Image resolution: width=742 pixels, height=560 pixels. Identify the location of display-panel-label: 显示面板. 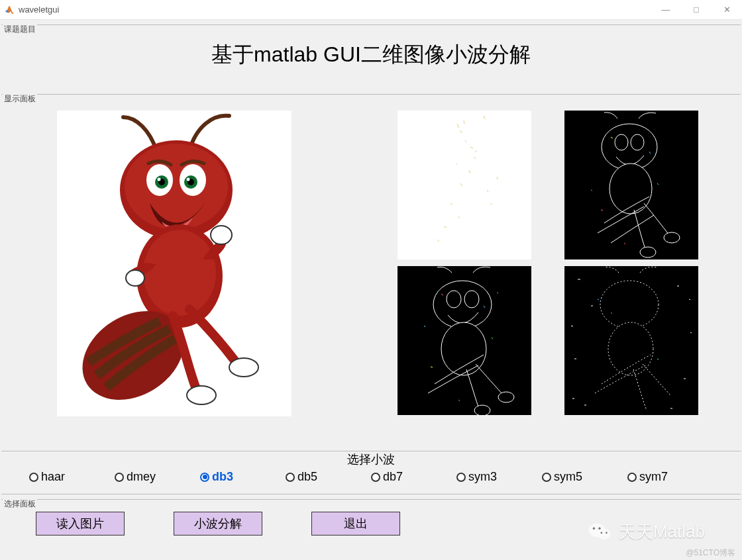
(20, 99).